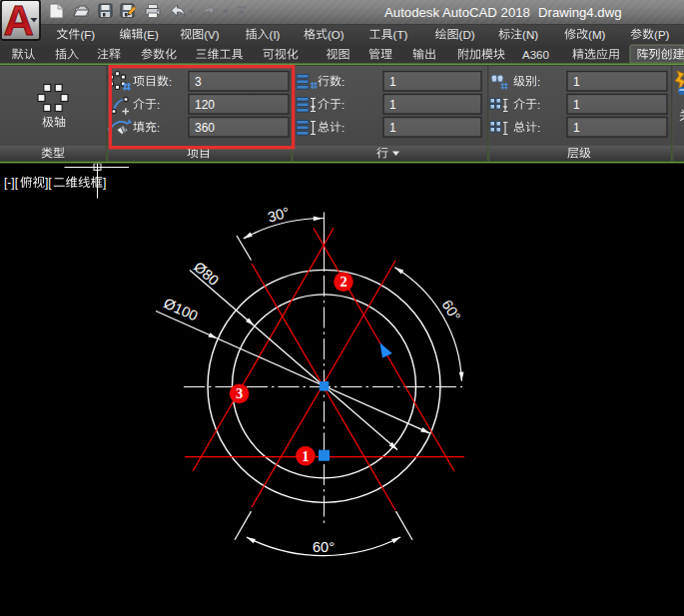 The width and height of the screenshot is (684, 616). Describe the element at coordinates (324, 547) in the screenshot. I see `svg-text: 60°` at that location.